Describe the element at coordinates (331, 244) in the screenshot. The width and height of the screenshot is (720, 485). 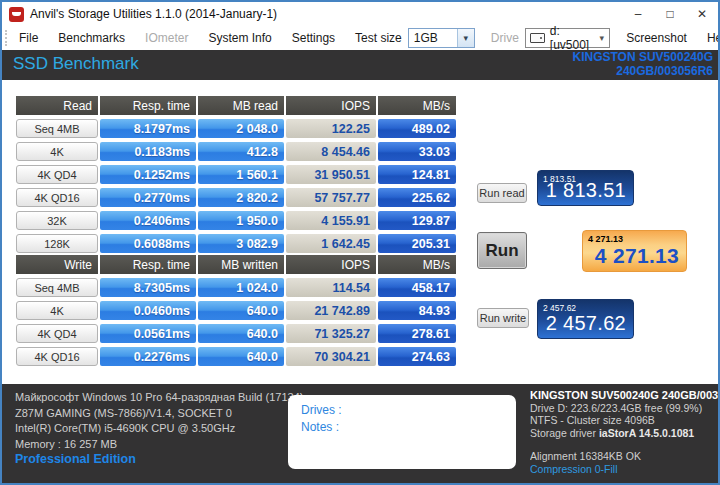
I see `iops-cell: 1 642.45` at that location.